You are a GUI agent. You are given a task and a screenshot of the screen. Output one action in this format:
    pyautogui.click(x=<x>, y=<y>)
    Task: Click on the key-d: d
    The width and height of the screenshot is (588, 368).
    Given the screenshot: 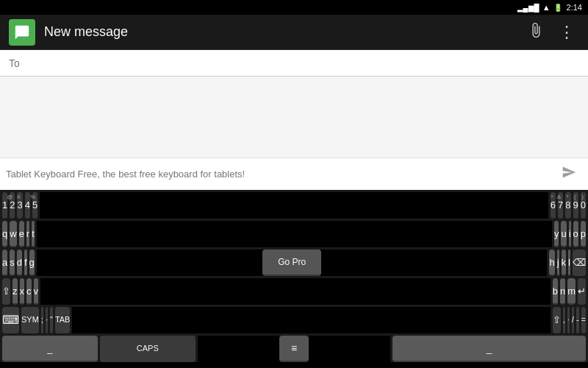 What is the action you would take?
    pyautogui.click(x=19, y=263)
    